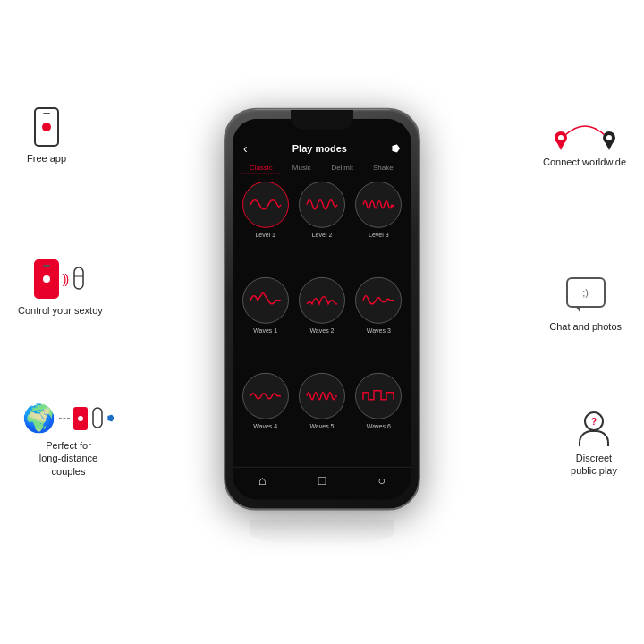  I want to click on mode-cell-waves6: Waves 6, so click(379, 419).